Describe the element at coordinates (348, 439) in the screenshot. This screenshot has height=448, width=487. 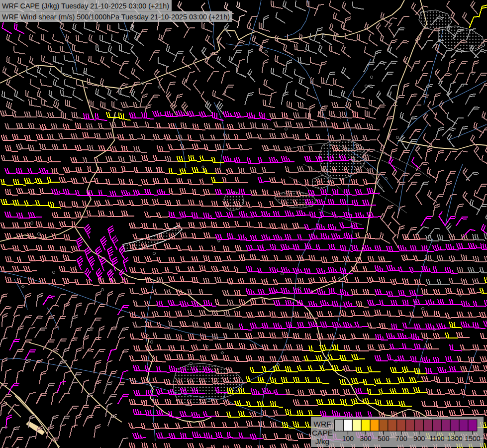
I see `svg-text: 100` at that location.